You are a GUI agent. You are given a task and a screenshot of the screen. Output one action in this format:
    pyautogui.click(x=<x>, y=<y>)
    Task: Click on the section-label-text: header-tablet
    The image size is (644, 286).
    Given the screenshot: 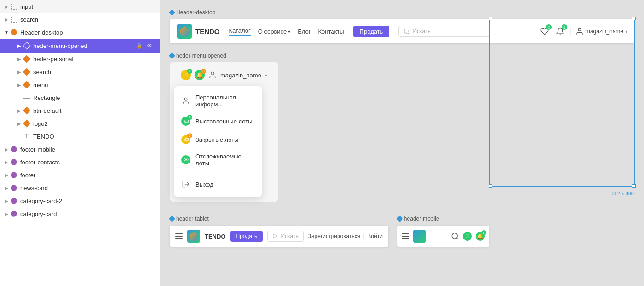 What is the action you would take?
    pyautogui.click(x=192, y=219)
    